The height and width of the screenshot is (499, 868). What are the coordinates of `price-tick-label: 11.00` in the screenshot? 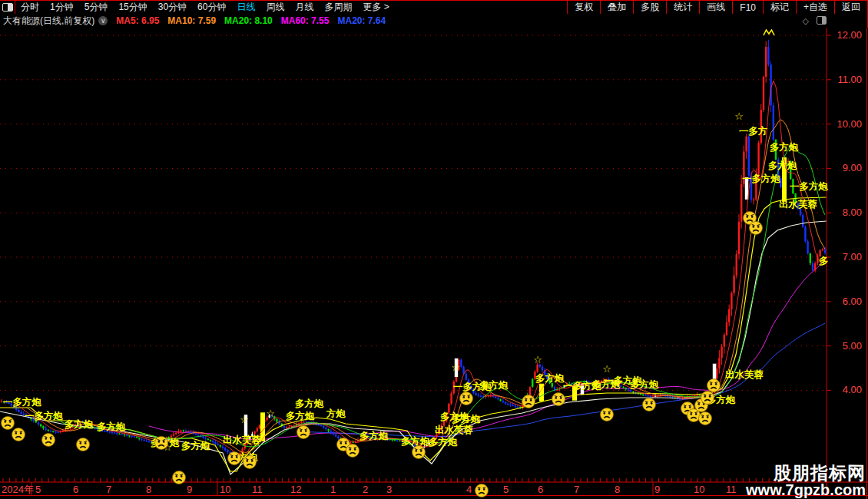 It's located at (850, 80).